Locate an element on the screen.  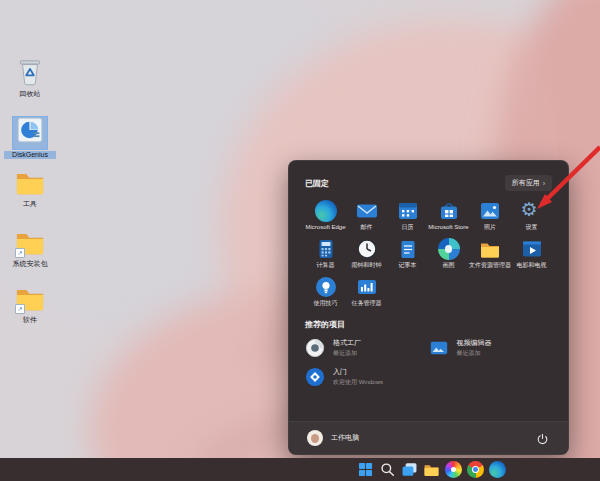
movies-tv-icon is located at coordinates (532, 249).